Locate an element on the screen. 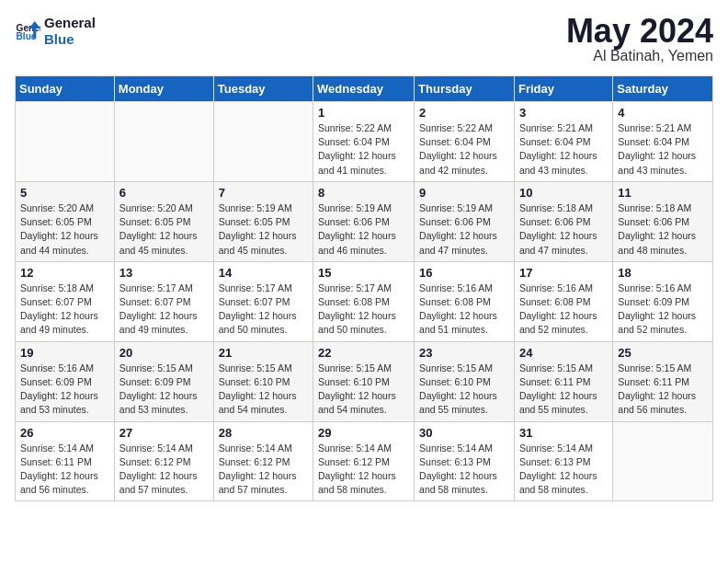  calendar-cell: 24Sunrise: 5:15 AM Sunset: 6:11 PM Dayli… is located at coordinates (563, 381).